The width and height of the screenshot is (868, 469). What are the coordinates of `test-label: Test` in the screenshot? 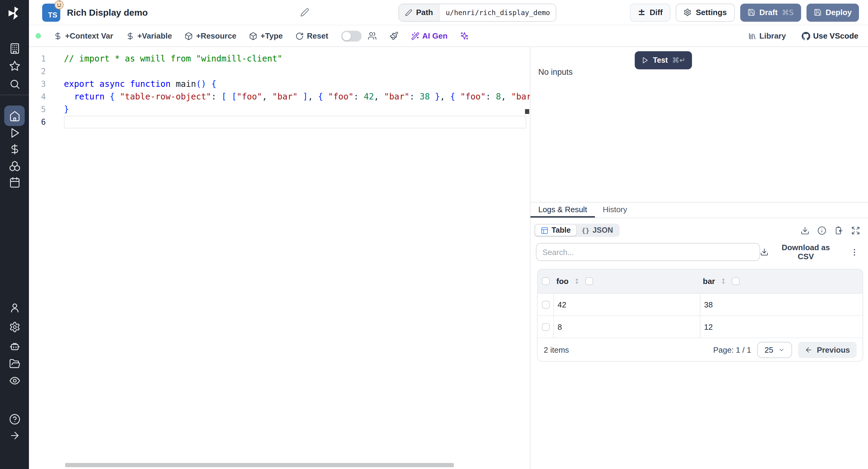 It's located at (660, 60).